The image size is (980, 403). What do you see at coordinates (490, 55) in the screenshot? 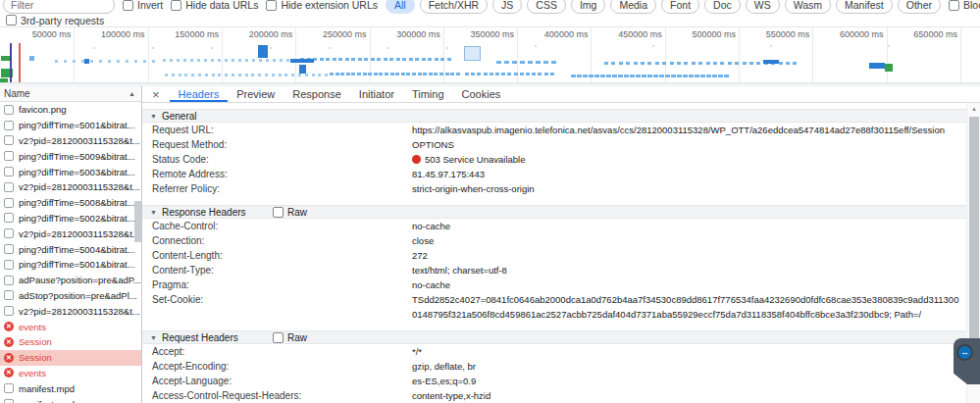
I see `network-overview-timeline: 50000 ms100000 ms150000 ms200000 ms25000…` at bounding box center [490, 55].